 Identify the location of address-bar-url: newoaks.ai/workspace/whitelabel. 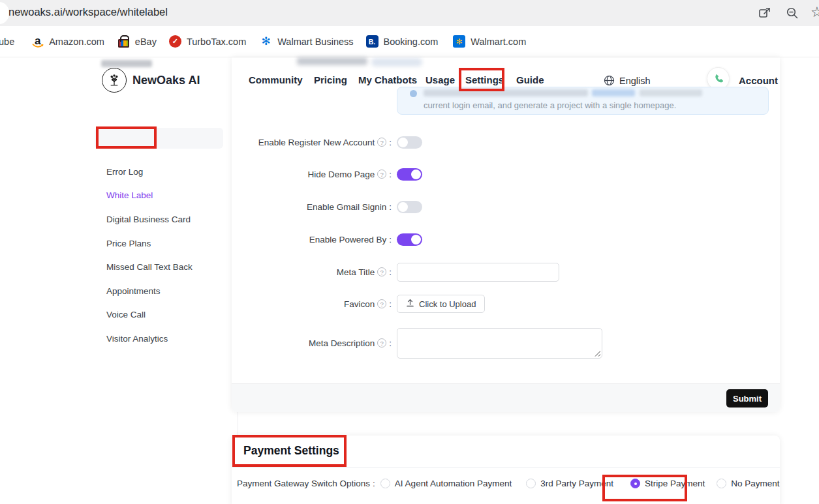
(88, 12).